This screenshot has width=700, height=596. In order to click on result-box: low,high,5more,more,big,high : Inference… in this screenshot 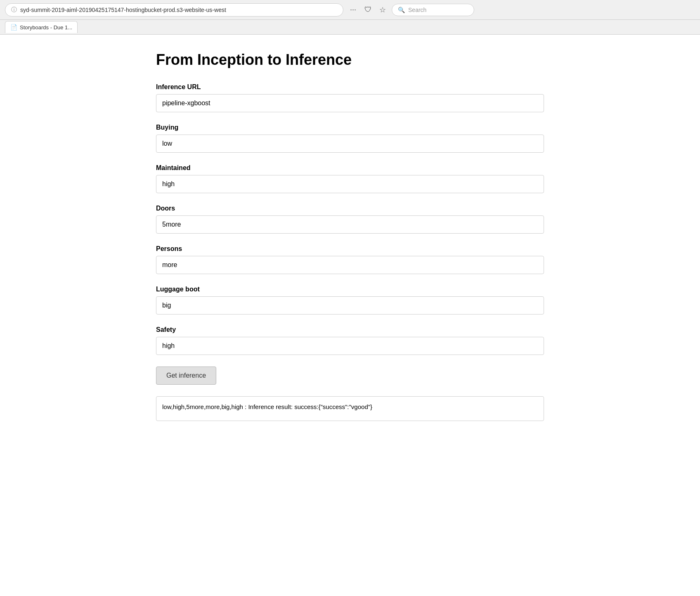, I will do `click(350, 409)`.